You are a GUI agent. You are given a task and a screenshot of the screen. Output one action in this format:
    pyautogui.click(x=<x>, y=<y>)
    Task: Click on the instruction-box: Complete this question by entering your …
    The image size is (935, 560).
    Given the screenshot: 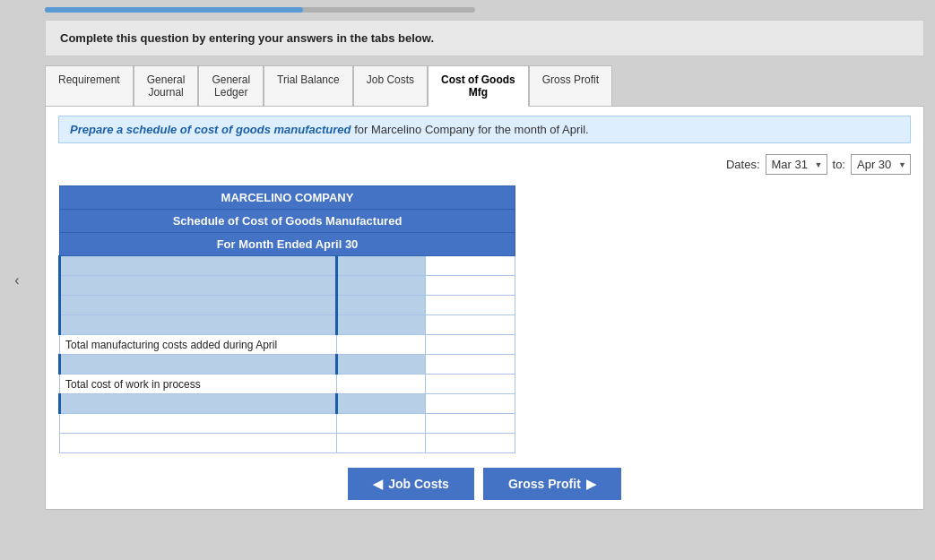 What is the action you would take?
    pyautogui.click(x=484, y=38)
    